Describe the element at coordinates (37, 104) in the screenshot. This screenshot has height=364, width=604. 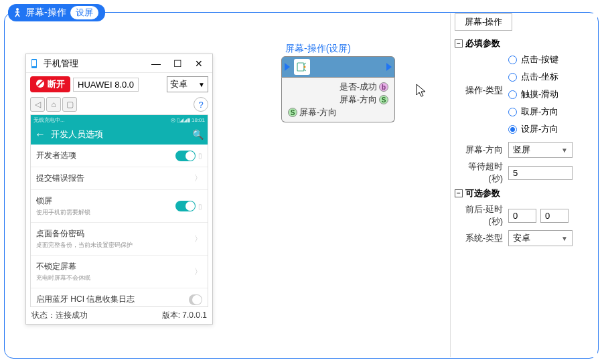
I see `nav-back-button: ◁` at that location.